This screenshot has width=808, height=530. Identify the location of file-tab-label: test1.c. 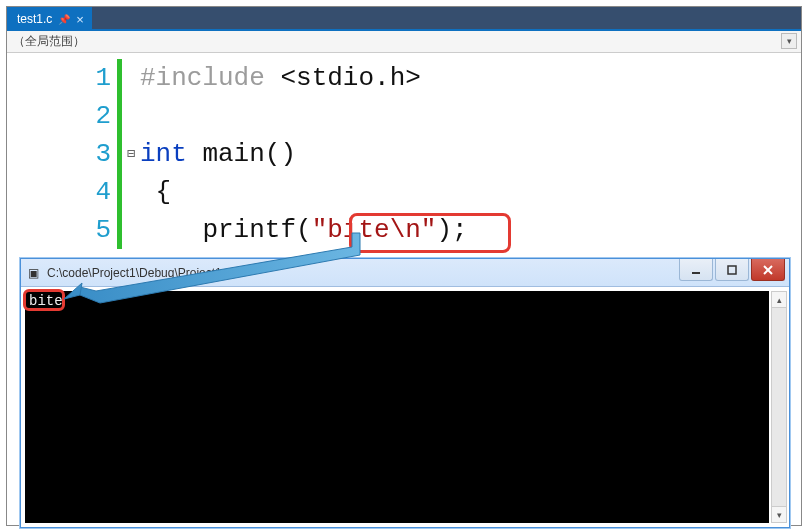
(34, 19).